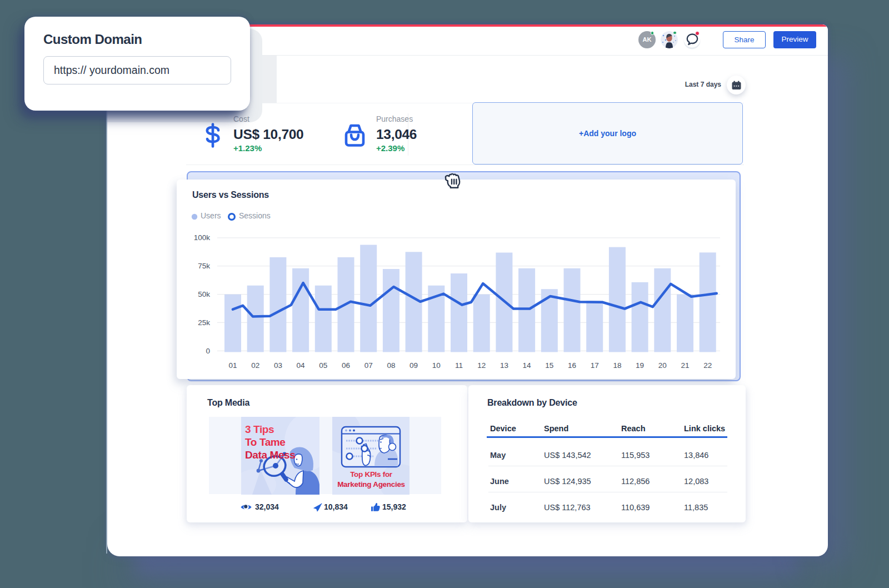 The image size is (889, 588). I want to click on svg-text: Top KPIs for, so click(371, 475).